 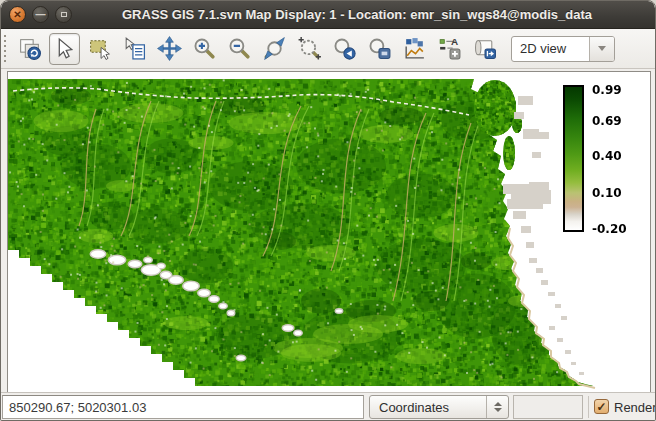 What do you see at coordinates (310, 49) in the screenshot?
I see `zoom-region-button` at bounding box center [310, 49].